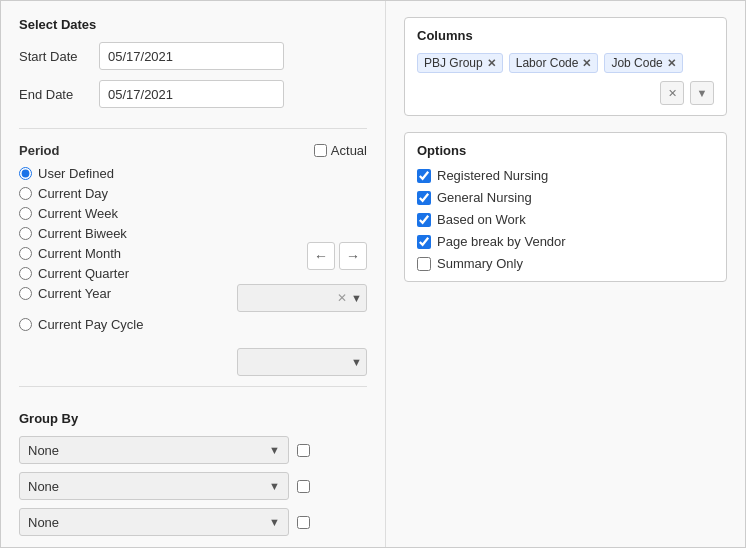  Describe the element at coordinates (90, 324) in the screenshot. I see `radio-current-pay-cycle-label: Current Pay Cycle` at that location.